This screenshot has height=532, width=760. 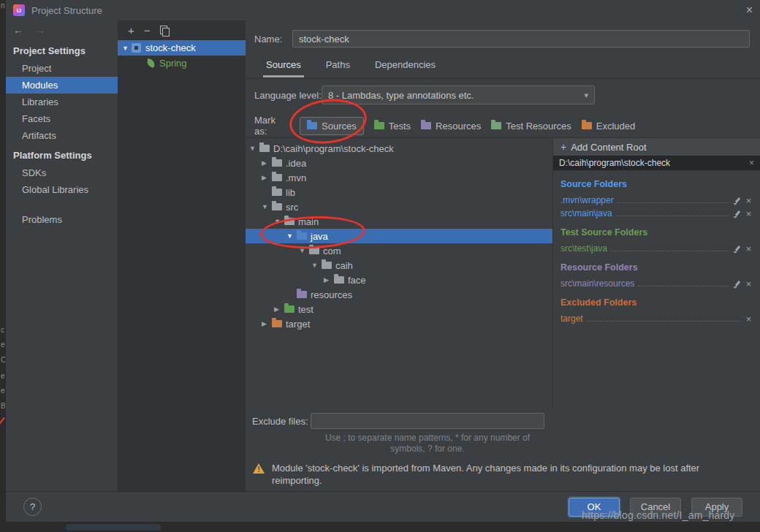 What do you see at coordinates (399, 207) in the screenshot?
I see `tree-row-src: ▼ src` at bounding box center [399, 207].